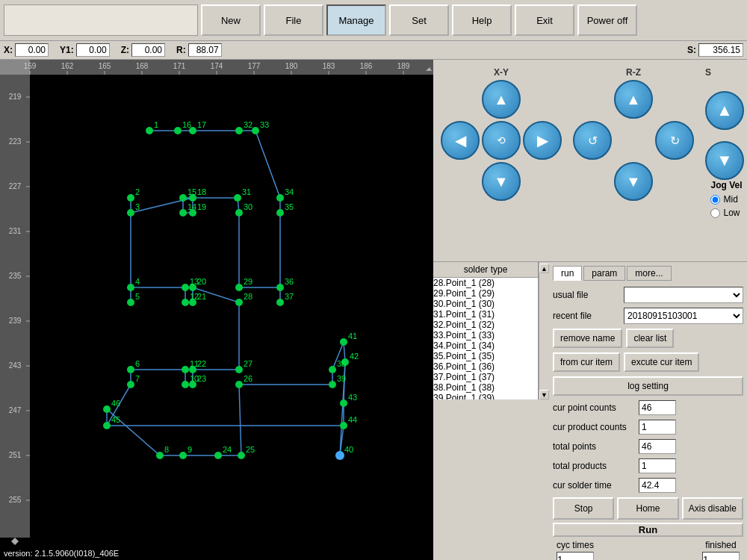  What do you see at coordinates (486, 304) in the screenshot?
I see `list-item-30: 30.Point_1 (30)` at bounding box center [486, 304].